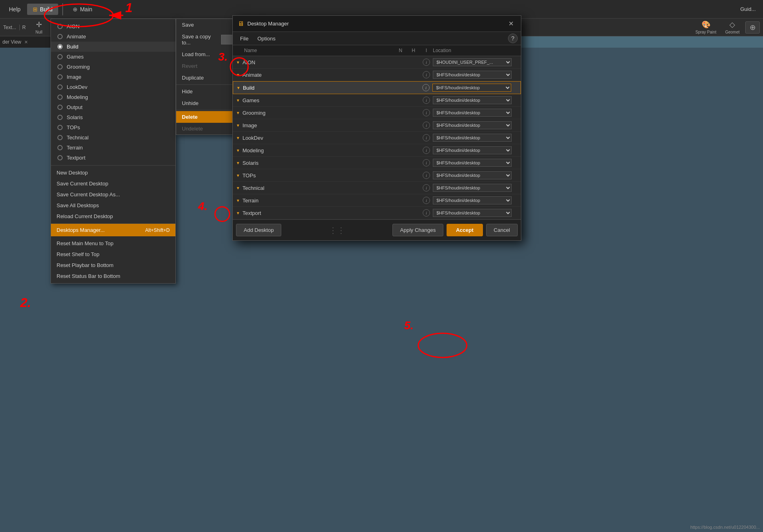  Describe the element at coordinates (377, 200) in the screenshot. I see `table-row-terrain: ▼ Terrain i $HFS/houdini/desktop` at that location.